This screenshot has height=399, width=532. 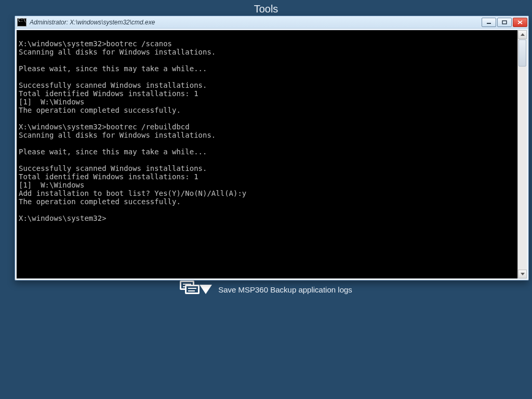 I want to click on maximize-icon, so click(x=504, y=22).